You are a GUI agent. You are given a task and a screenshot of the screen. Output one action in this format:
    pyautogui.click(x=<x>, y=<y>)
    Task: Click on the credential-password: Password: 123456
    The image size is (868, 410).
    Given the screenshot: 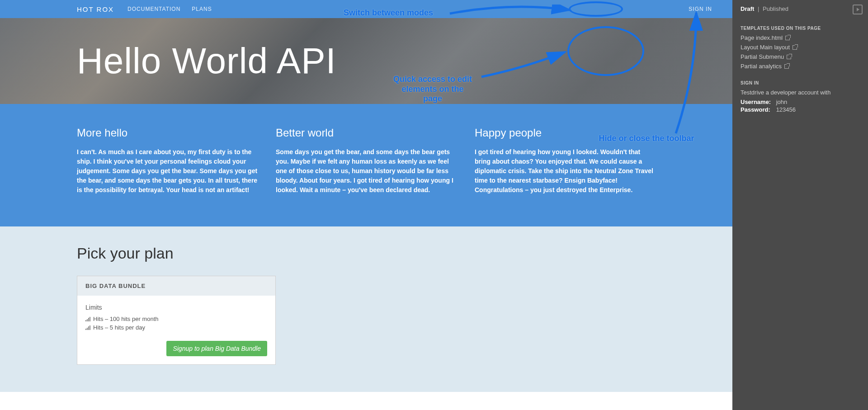 What is the action you would take?
    pyautogui.click(x=800, y=109)
    